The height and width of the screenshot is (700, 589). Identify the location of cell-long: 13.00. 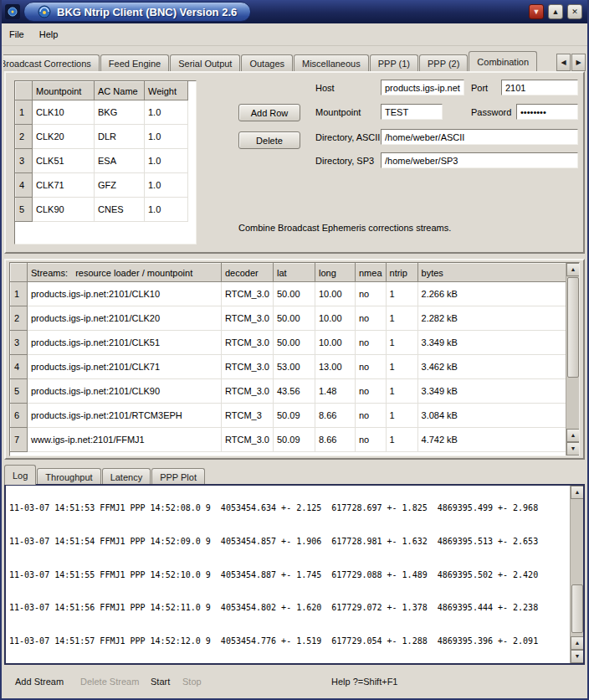
(335, 367).